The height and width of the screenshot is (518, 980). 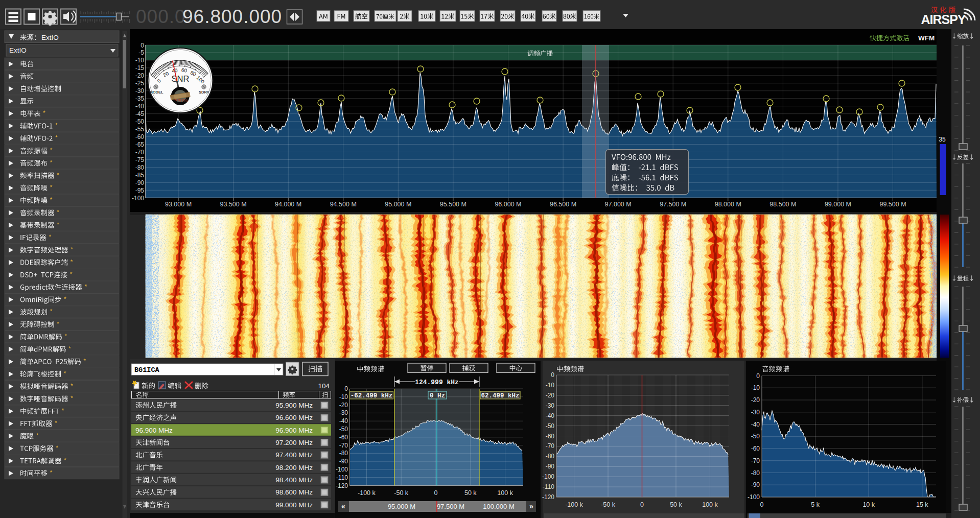 I want to click on svg-text: MODEL, so click(x=156, y=92).